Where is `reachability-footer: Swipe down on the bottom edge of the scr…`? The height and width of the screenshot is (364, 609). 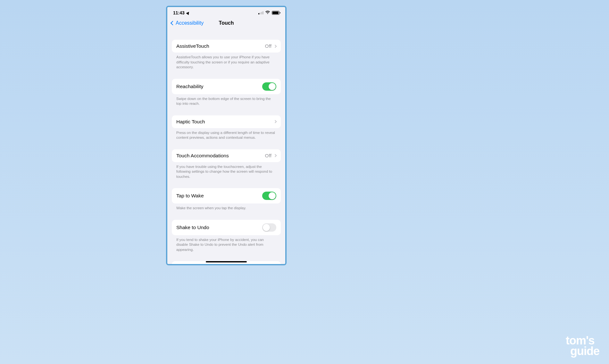 reachability-footer: Swipe down on the bottom edge of the scr… is located at coordinates (226, 100).